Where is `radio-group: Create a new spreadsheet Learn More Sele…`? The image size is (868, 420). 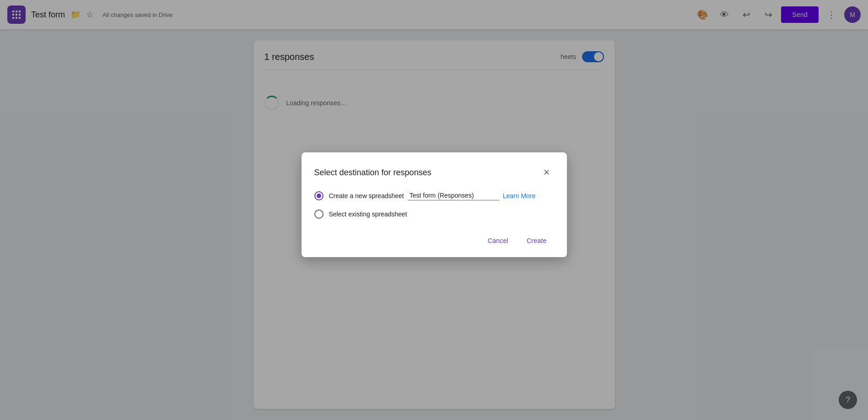 radio-group: Create a new spreadsheet Learn More Sele… is located at coordinates (434, 205).